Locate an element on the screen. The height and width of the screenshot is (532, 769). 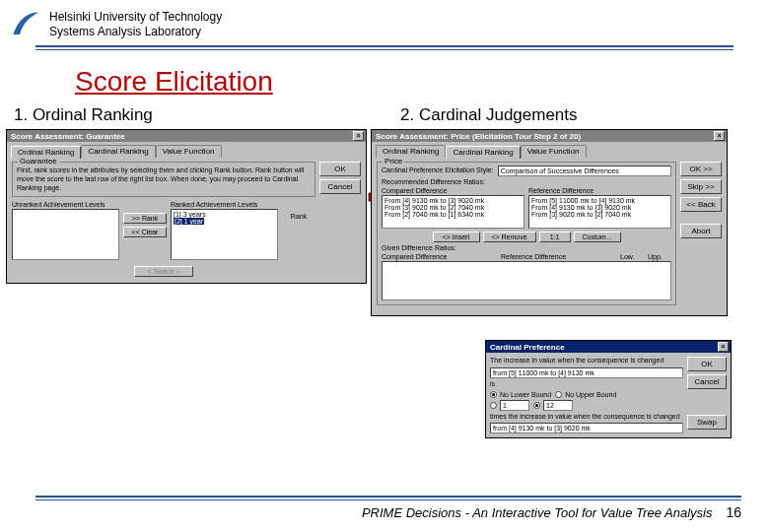
one-to-one-button: 1:1 is located at coordinates (555, 236).